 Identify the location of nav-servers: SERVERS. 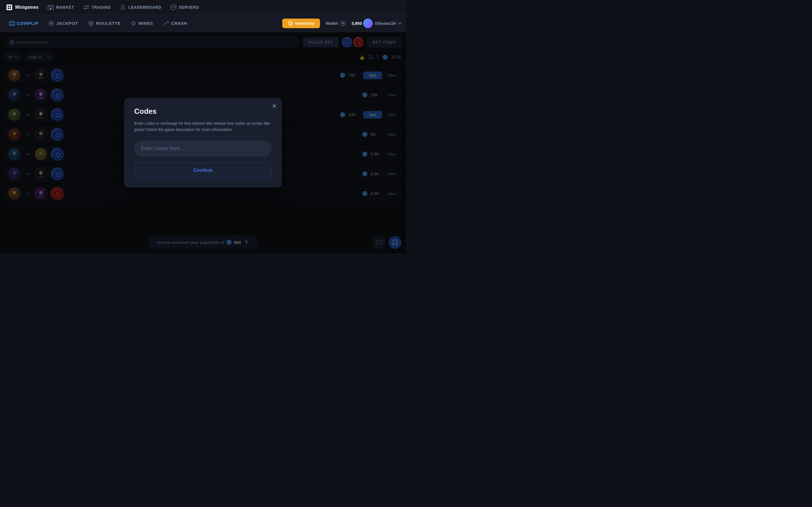
(185, 7).